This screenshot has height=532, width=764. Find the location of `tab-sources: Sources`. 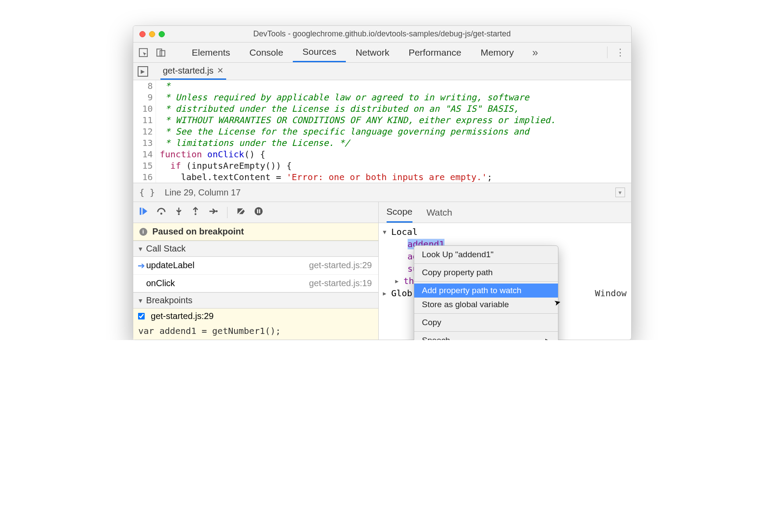

tab-sources: Sources is located at coordinates (319, 53).